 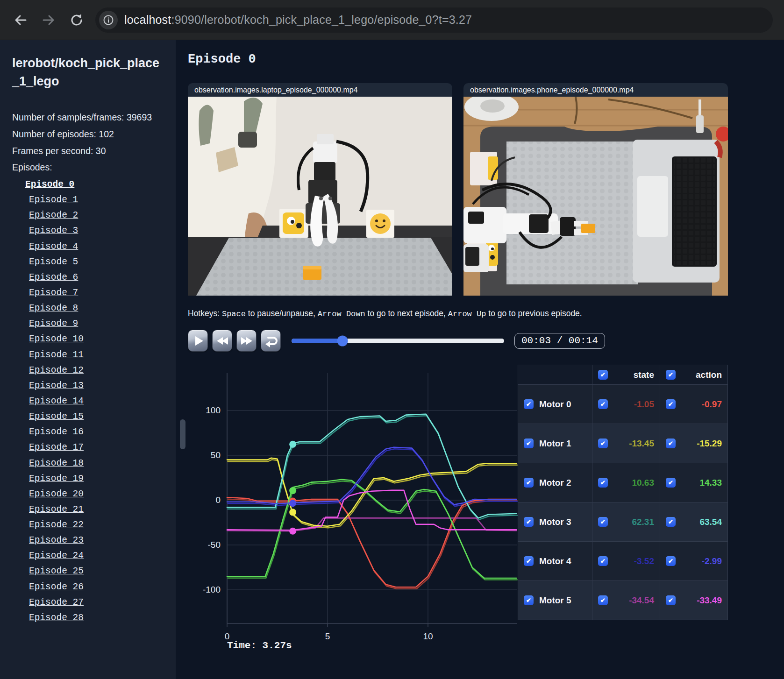 I want to click on video-label-phone: observation.images.phone_episode_000000.…, so click(x=596, y=90).